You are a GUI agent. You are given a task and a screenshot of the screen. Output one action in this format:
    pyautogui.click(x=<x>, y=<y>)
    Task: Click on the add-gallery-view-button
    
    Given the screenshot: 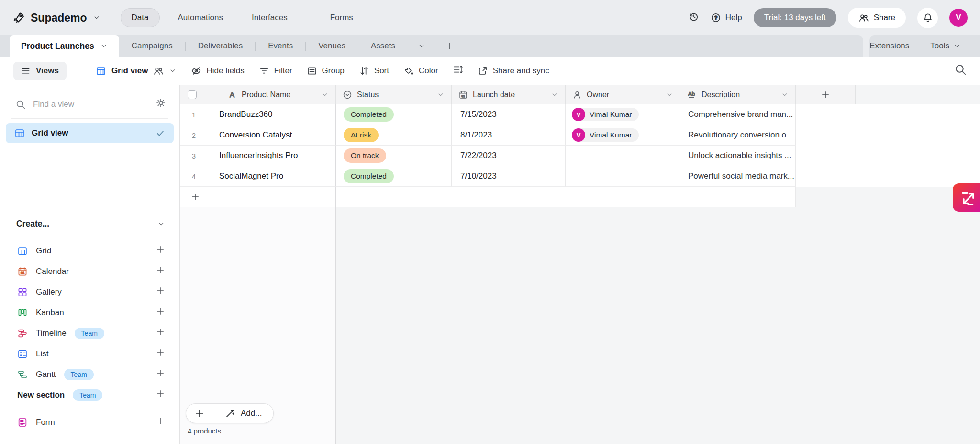 What is the action you would take?
    pyautogui.click(x=160, y=292)
    